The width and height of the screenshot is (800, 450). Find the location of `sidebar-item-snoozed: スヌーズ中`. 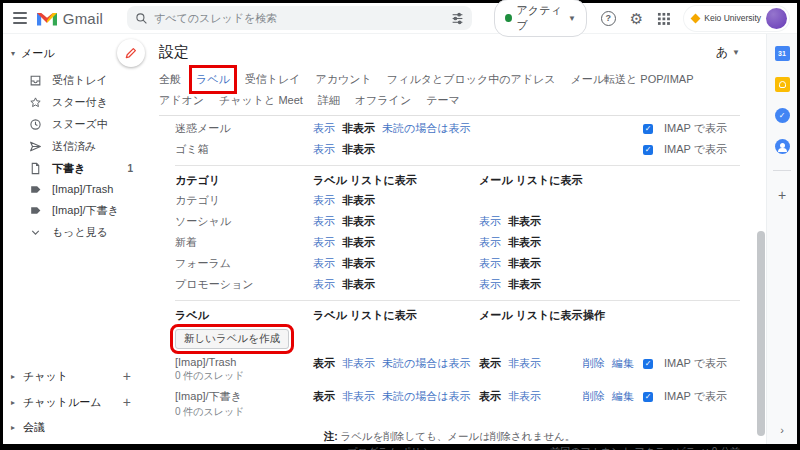

sidebar-item-snoozed: スヌーズ中 is located at coordinates (74, 124).